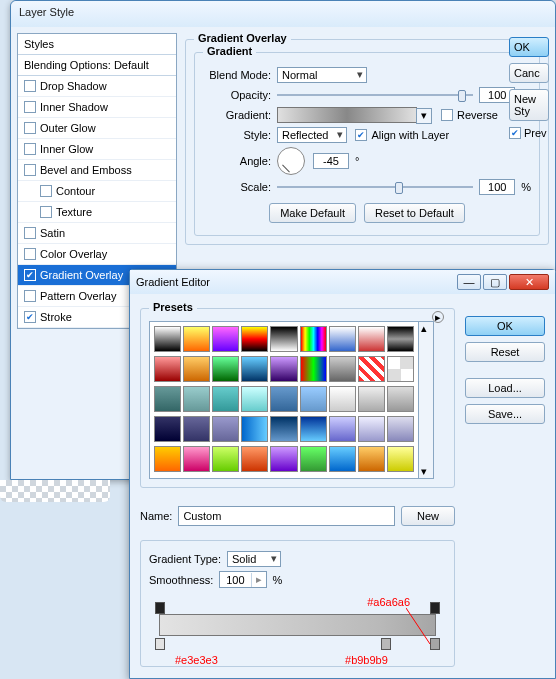 Image resolution: width=556 pixels, height=679 pixels. I want to click on ls-ok-button: OK, so click(529, 47).